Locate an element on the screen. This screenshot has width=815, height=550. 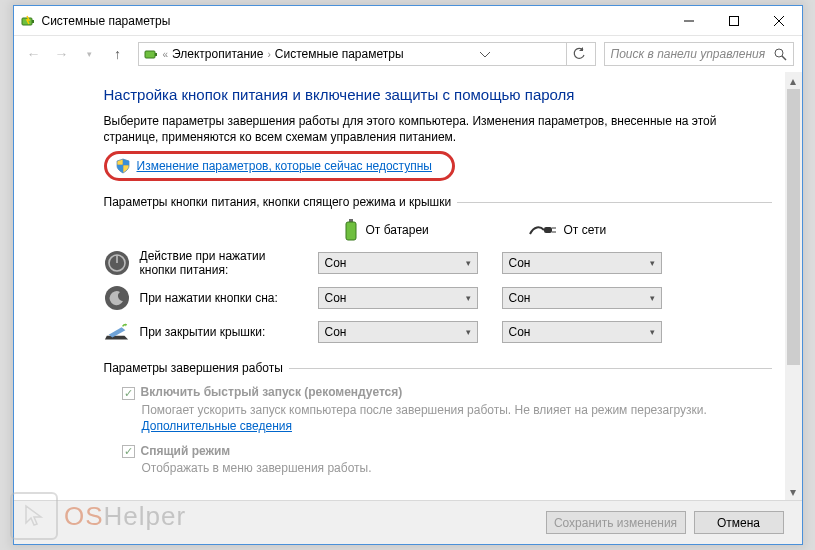
lid-ac-combo: Сон ▾ is located at coordinates (582, 332).